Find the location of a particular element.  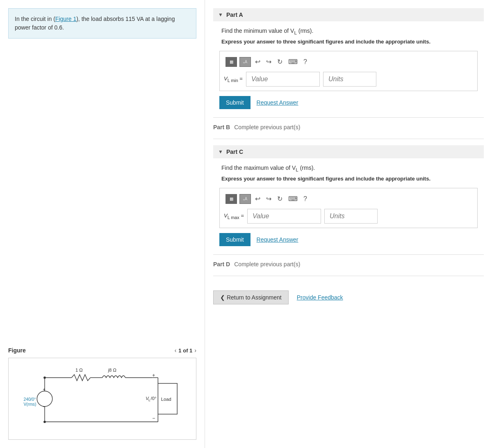

part-a-value-input is located at coordinates (283, 79).